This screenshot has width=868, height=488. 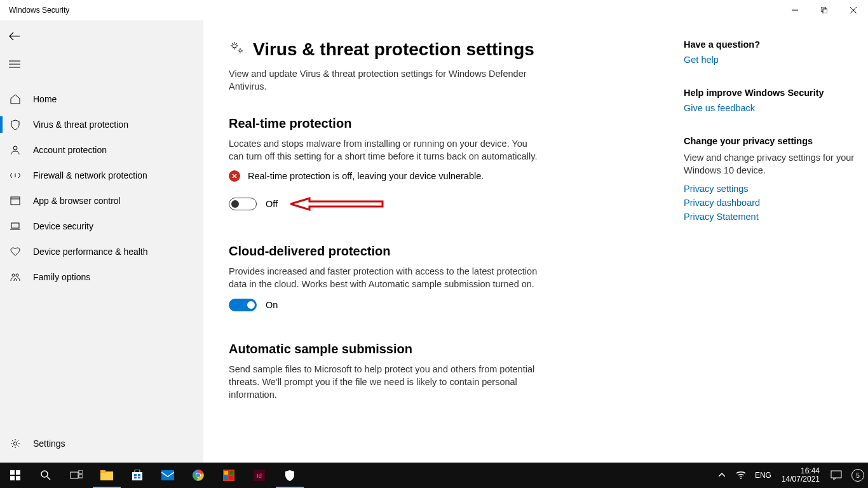 What do you see at coordinates (770, 108) in the screenshot?
I see `feedback-link: Give us feedback` at bounding box center [770, 108].